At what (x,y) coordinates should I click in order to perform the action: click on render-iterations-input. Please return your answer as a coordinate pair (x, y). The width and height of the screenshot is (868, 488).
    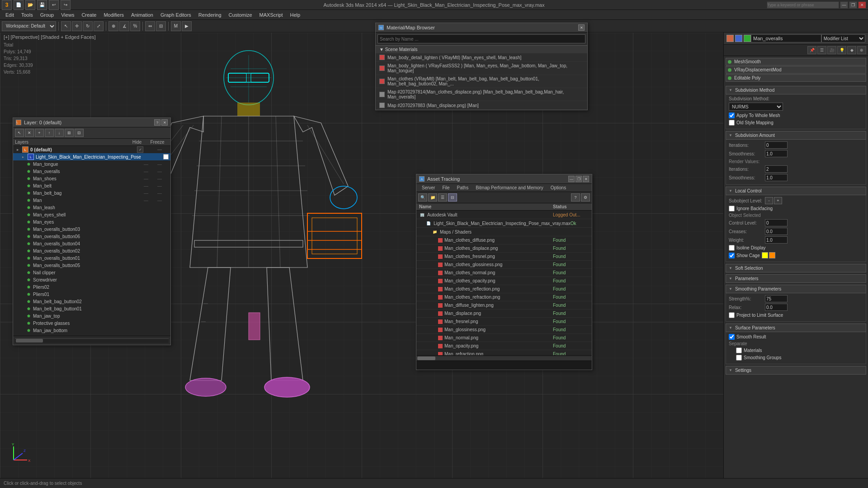
    Looking at the image, I should click on (776, 169).